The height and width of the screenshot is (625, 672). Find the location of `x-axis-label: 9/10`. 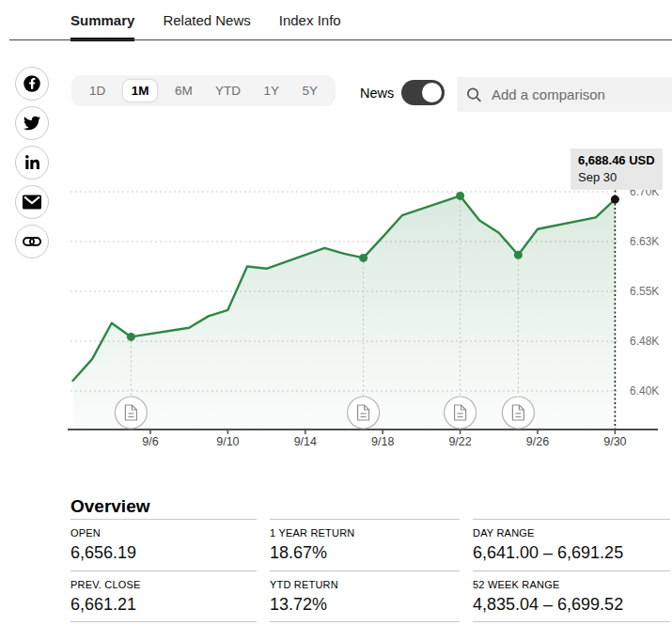

x-axis-label: 9/10 is located at coordinates (227, 442).